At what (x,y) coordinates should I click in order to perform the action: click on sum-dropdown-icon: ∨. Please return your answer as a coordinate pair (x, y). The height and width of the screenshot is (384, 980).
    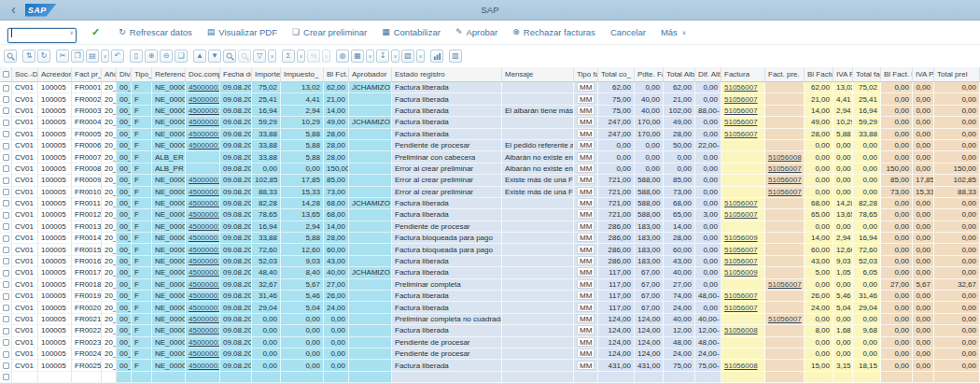
    Looking at the image, I should click on (301, 56).